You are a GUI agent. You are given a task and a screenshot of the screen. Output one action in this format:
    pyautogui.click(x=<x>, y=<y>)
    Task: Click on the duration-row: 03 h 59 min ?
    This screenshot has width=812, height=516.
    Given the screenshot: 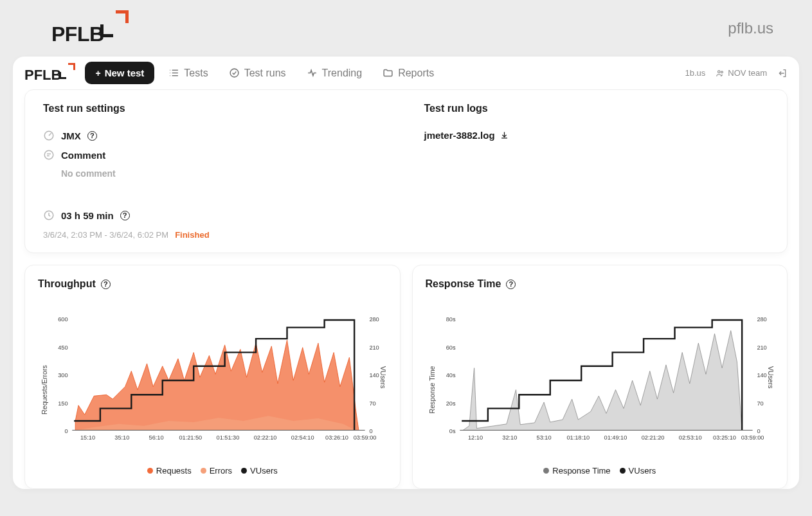 What is the action you would take?
    pyautogui.click(x=216, y=215)
    